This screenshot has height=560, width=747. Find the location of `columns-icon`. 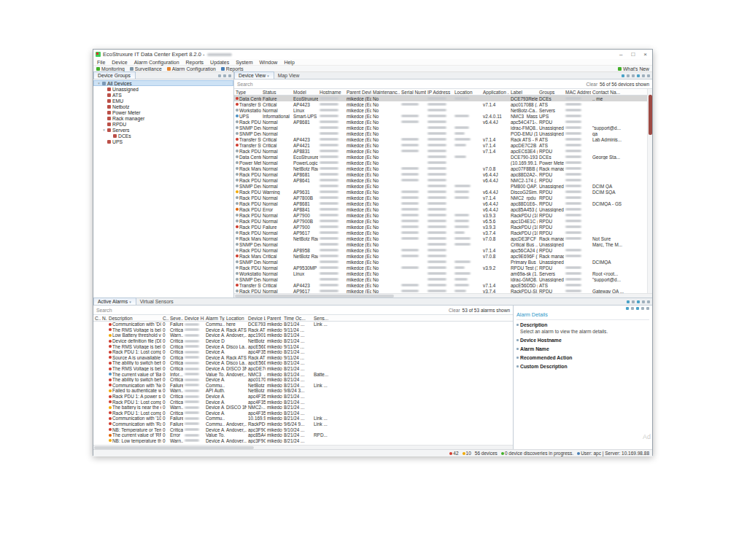

columns-icon is located at coordinates (633, 76).